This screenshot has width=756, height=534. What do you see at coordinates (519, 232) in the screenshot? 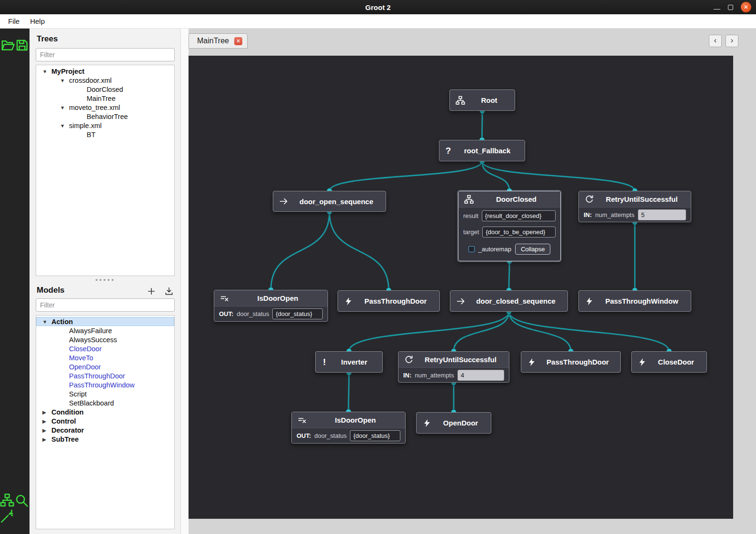
I see `port-input-target: {door_to_be_opened}` at bounding box center [519, 232].